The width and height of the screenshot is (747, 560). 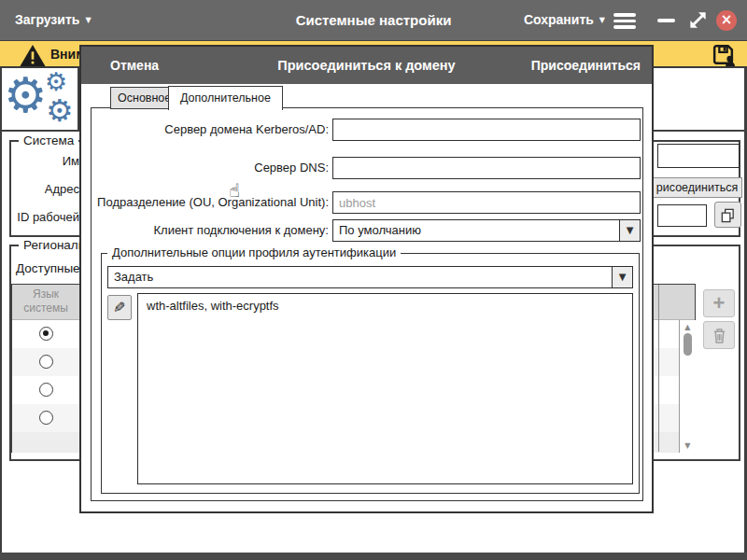 What do you see at coordinates (226, 98) in the screenshot?
I see `tab-additional: Дополнительное` at bounding box center [226, 98].